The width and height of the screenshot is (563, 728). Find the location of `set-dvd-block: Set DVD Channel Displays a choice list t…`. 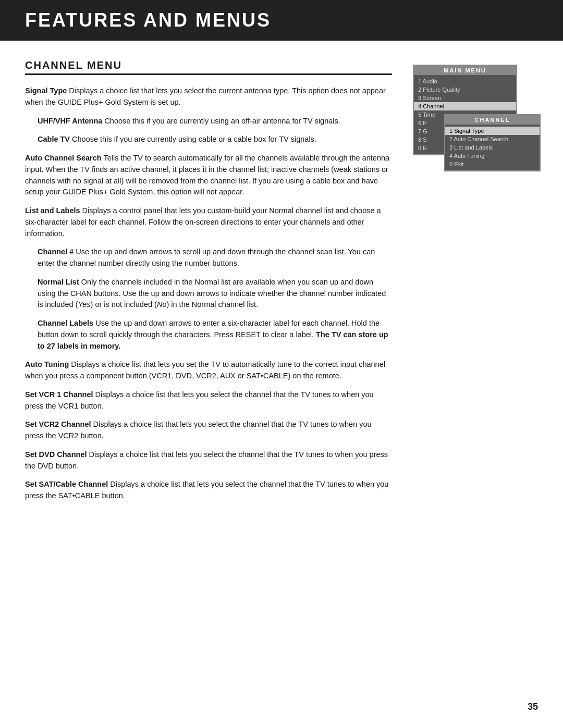

set-dvd-block: Set DVD Channel Displays a choice list t… is located at coordinates (209, 461).